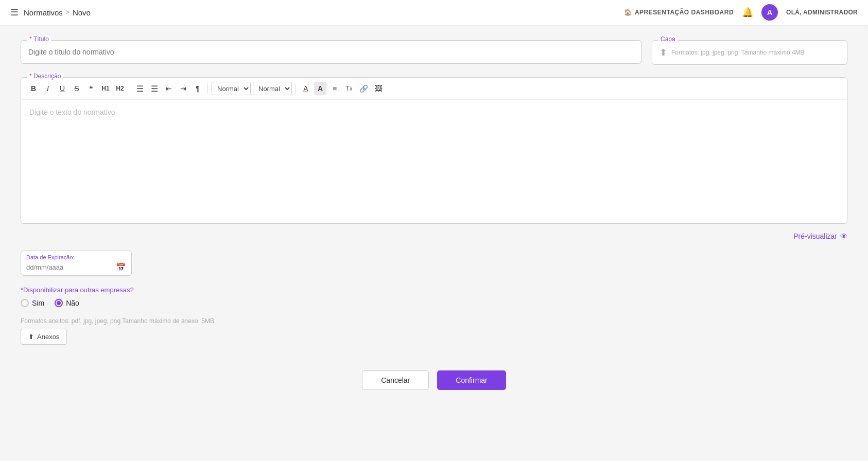  I want to click on header-right: 🏠 APRESENTAÇÃO DASHBOARD 🔔 A OLÁ, ADMINI…, so click(741, 12).